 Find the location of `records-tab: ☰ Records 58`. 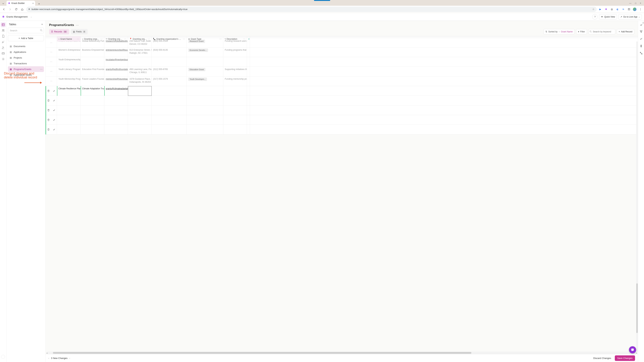

records-tab: ☰ Records 58 is located at coordinates (59, 32).